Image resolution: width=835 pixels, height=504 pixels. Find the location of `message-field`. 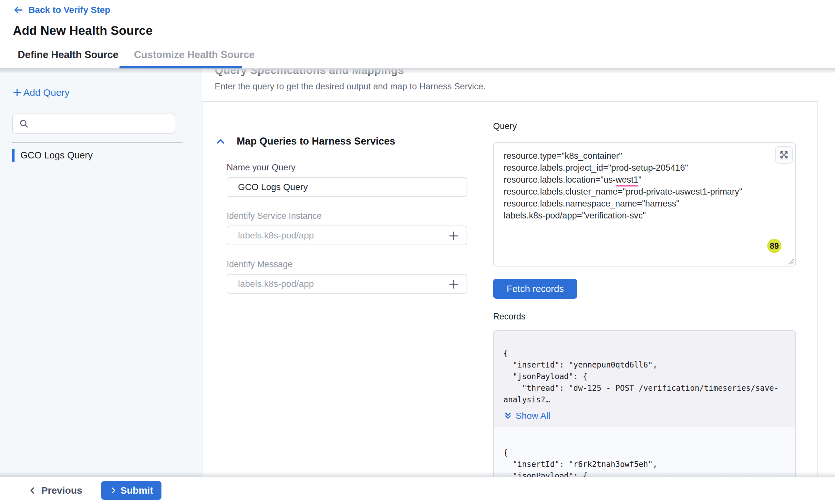

message-field is located at coordinates (342, 281).